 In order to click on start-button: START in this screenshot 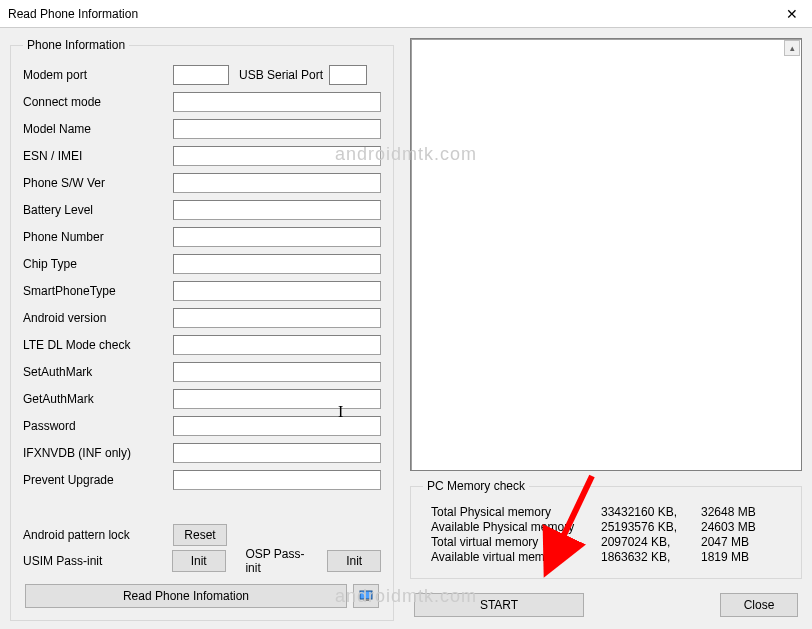, I will do `click(499, 605)`.